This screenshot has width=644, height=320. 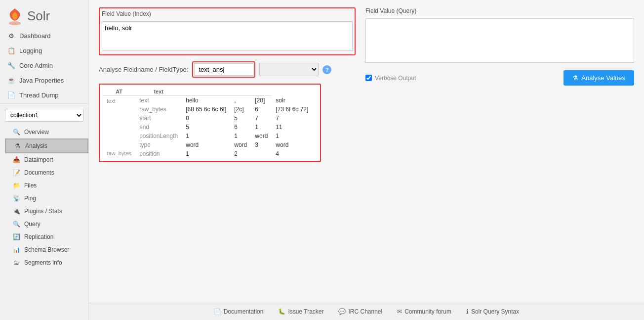 I want to click on val-start-comma: 5, so click(x=241, y=118).